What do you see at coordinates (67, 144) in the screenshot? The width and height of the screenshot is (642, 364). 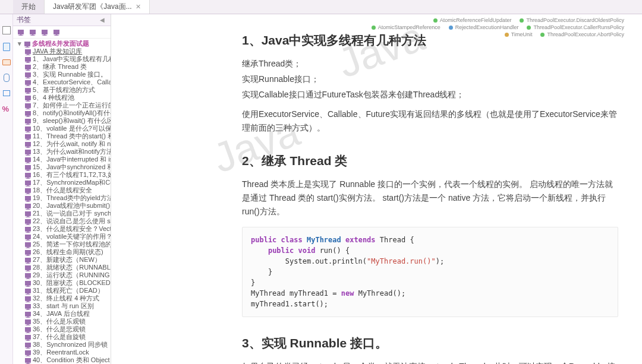 I see `tree-item: 12、为什么wait, notify 和 notify` at bounding box center [67, 144].